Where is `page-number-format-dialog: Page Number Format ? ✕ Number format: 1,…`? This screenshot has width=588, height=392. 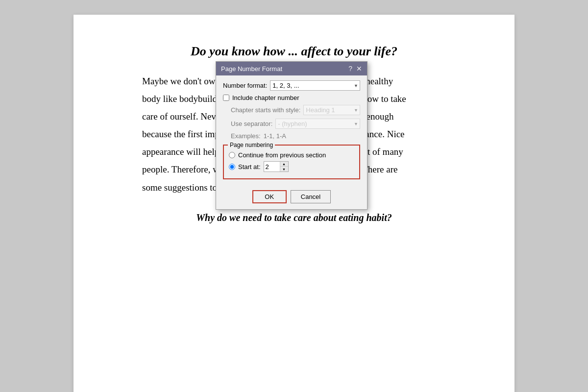
page-number-format-dialog: Page Number Format ? ✕ Number format: 1,… is located at coordinates (292, 135).